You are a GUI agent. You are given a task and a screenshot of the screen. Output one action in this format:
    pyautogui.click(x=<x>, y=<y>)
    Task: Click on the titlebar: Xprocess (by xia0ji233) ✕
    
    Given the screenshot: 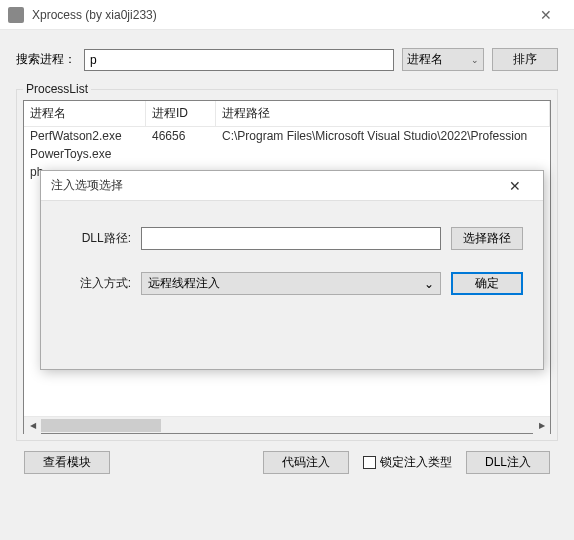 What is the action you would take?
    pyautogui.click(x=287, y=15)
    